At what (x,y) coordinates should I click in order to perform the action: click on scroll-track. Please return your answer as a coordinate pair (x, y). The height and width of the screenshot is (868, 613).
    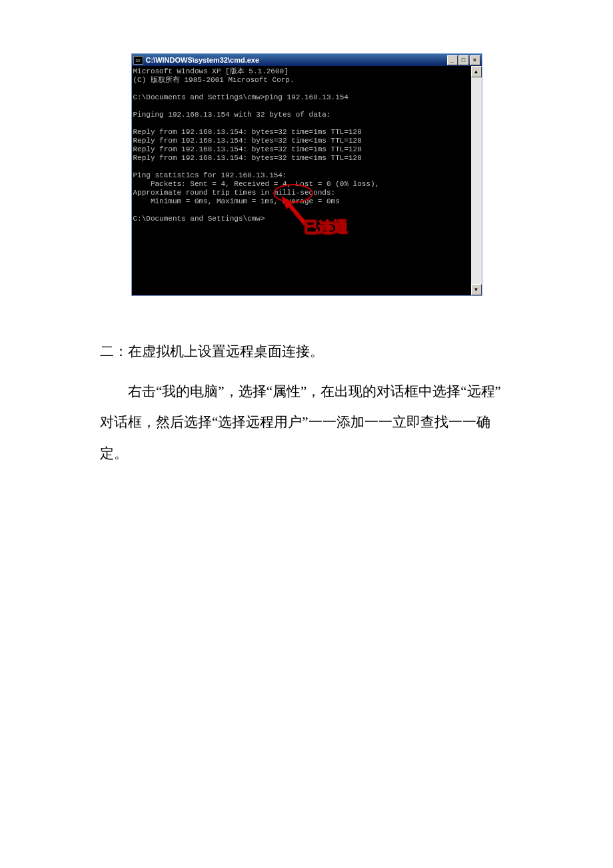
    Looking at the image, I should click on (476, 181).